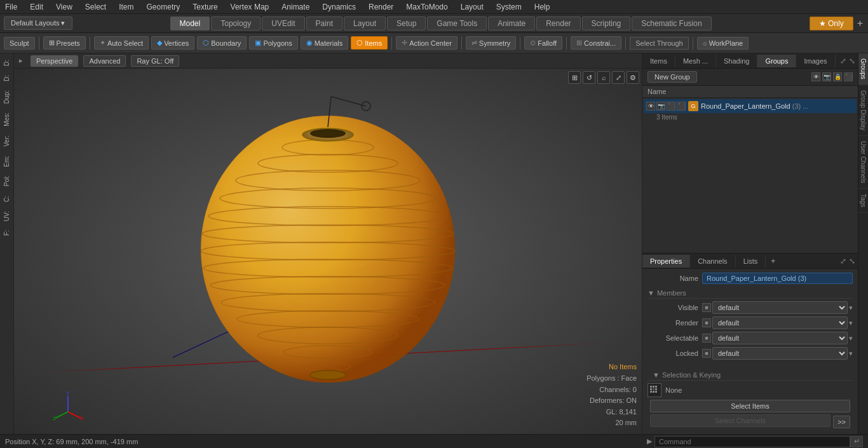 Image resolution: width=868 pixels, height=448 pixels. Describe the element at coordinates (750, 106) in the screenshot. I see `group-item-lantern: 👁 📷 ⬛ ⬛ G Round_Paper_Lantern_Gold (3) .…` at that location.